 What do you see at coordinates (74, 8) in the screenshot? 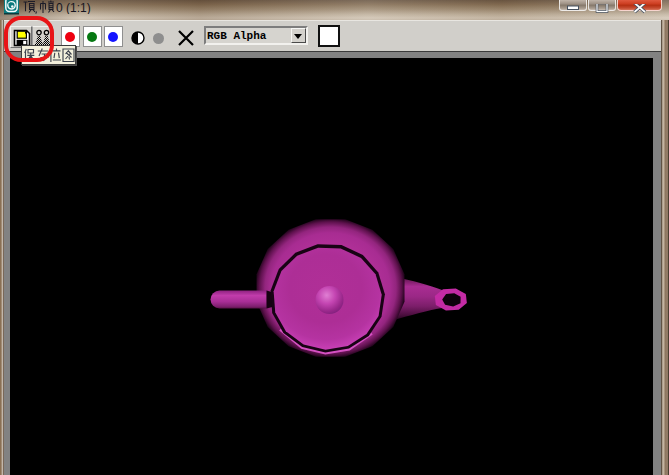
I see `svg-text: 0 (1:1)` at bounding box center [74, 8].